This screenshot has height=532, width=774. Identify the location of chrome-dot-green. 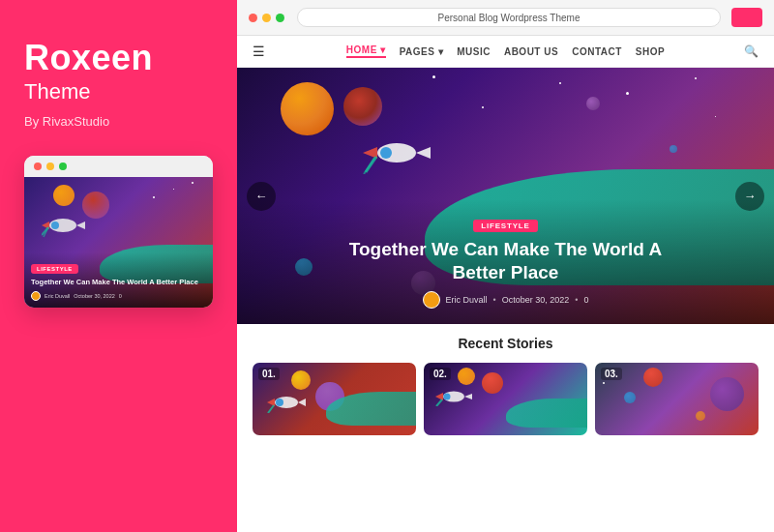
(281, 17).